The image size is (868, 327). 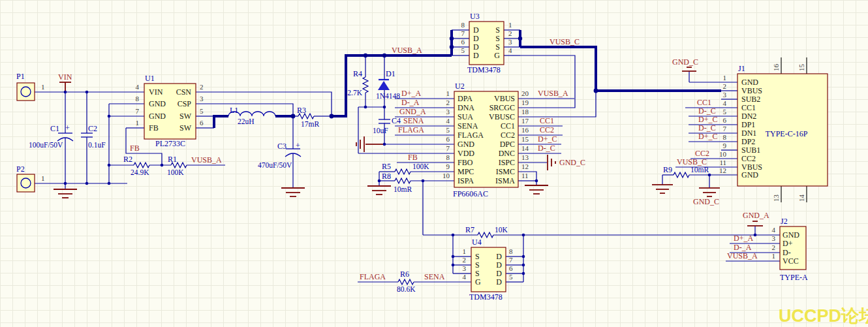 What do you see at coordinates (471, 135) in the screenshot?
I see `svg-text: FLAGA` at bounding box center [471, 135].